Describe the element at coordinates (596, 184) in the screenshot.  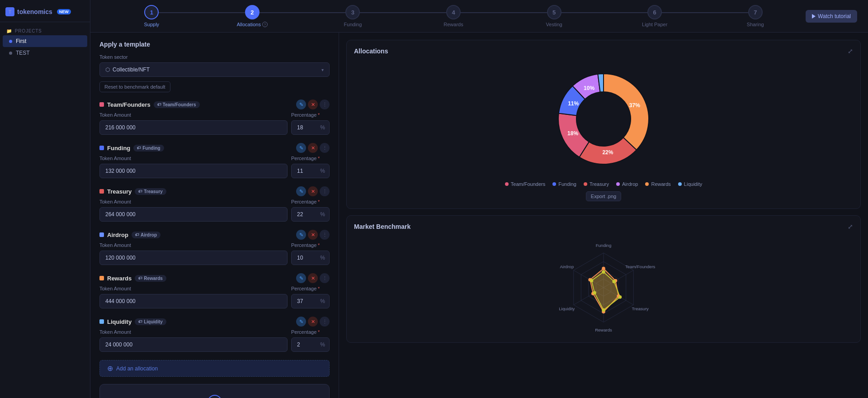
I see `legend-item-treasury: Treasury` at that location.